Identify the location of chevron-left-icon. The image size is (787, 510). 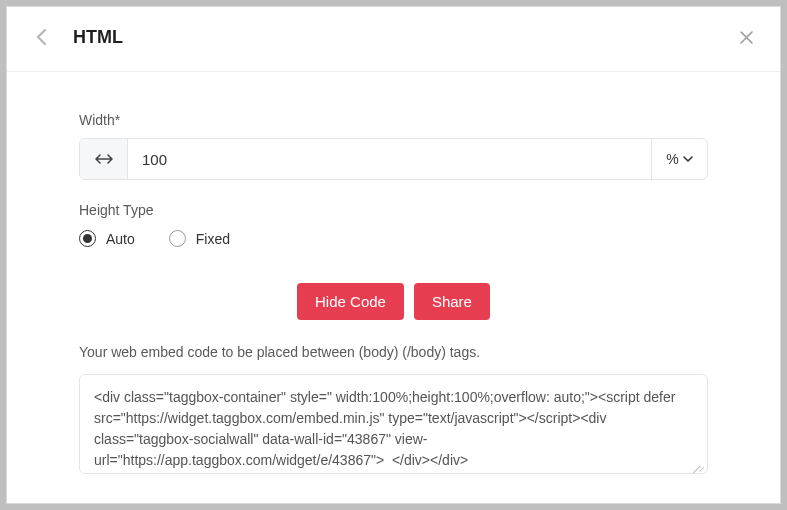
(42, 37).